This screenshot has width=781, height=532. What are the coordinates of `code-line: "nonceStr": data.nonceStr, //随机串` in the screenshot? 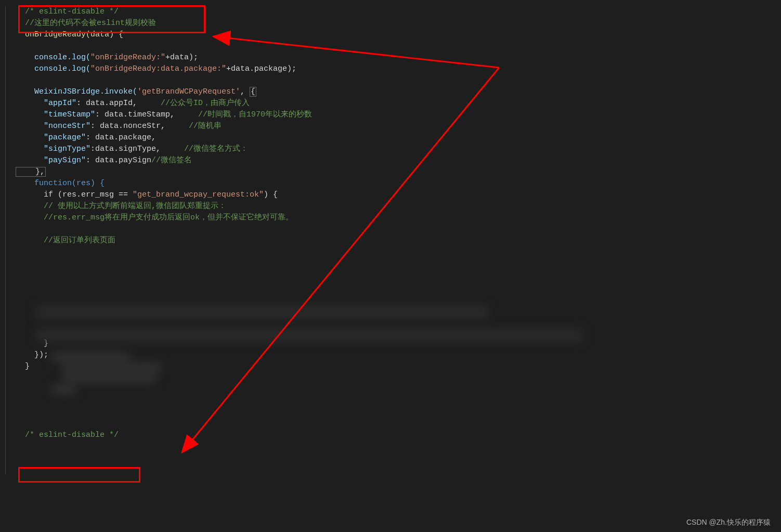 It's located at (398, 126).